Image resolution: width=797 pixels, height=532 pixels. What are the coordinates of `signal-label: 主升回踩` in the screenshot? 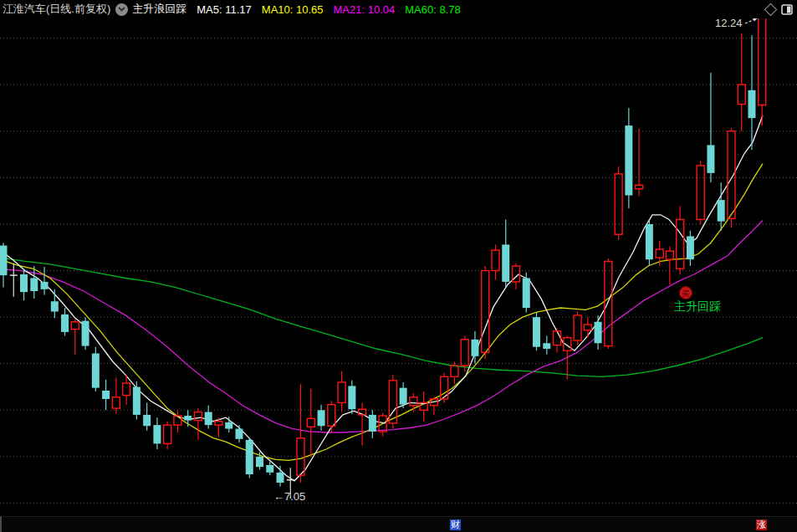 It's located at (697, 306).